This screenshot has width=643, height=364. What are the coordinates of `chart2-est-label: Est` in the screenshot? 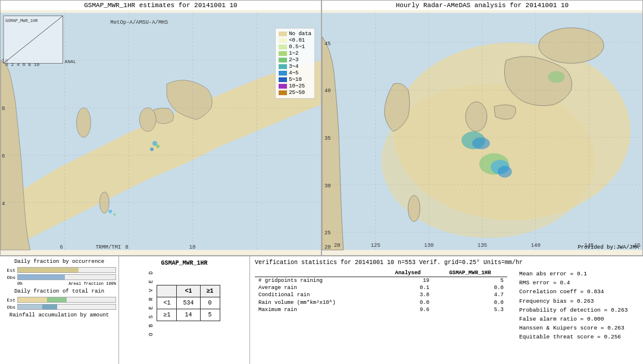 It's located at (9, 300).